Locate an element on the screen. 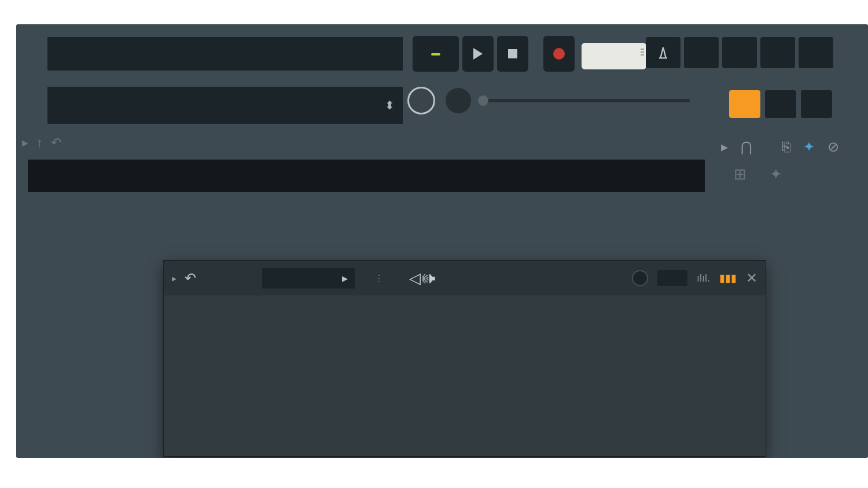 The width and height of the screenshot is (868, 488). song-position-slider is located at coordinates (586, 101).